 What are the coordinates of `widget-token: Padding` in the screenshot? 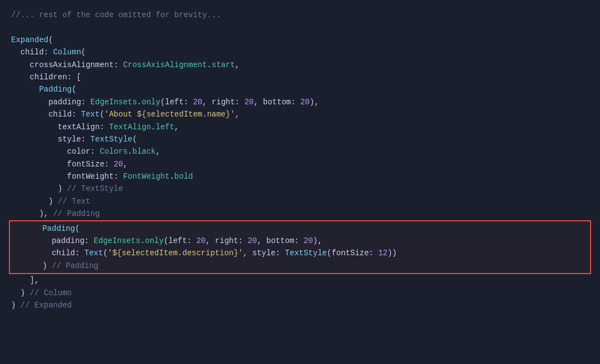 It's located at (59, 229).